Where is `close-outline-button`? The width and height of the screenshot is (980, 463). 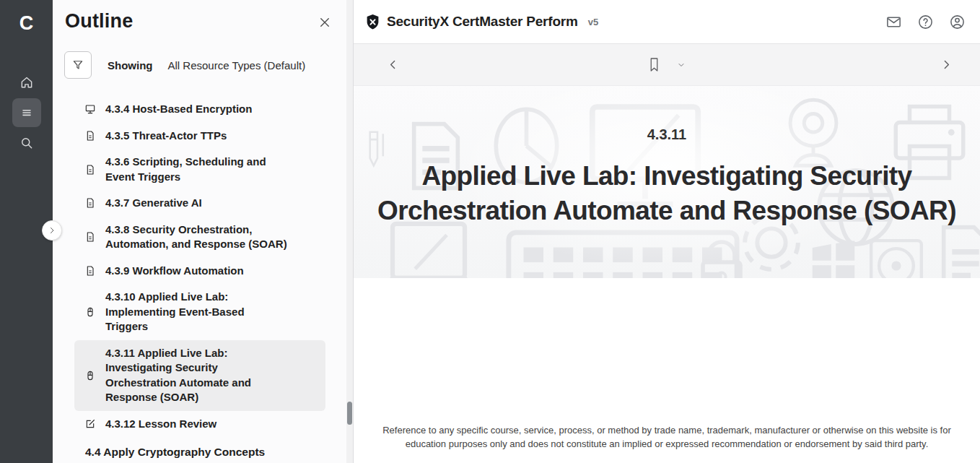
close-outline-button is located at coordinates (325, 23).